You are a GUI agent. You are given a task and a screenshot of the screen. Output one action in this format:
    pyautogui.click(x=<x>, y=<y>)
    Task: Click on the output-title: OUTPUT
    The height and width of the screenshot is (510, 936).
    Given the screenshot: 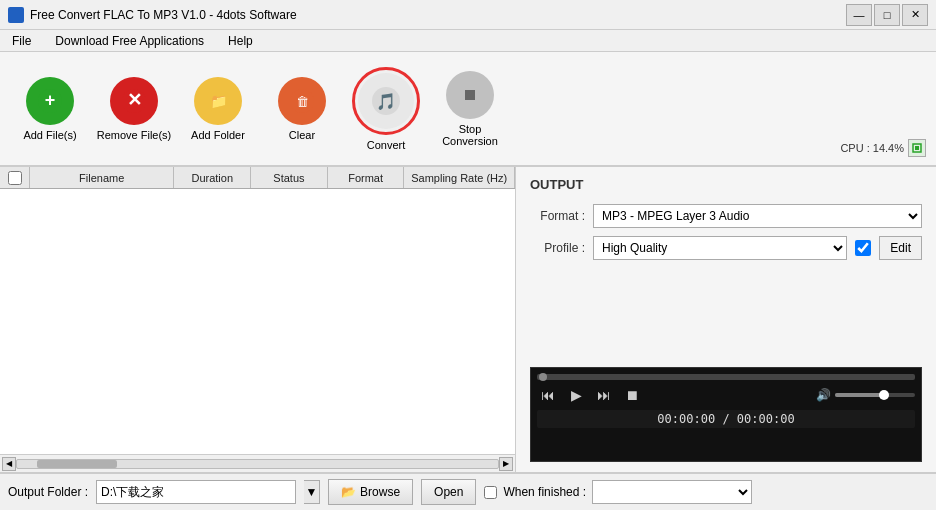 What is the action you would take?
    pyautogui.click(x=726, y=184)
    